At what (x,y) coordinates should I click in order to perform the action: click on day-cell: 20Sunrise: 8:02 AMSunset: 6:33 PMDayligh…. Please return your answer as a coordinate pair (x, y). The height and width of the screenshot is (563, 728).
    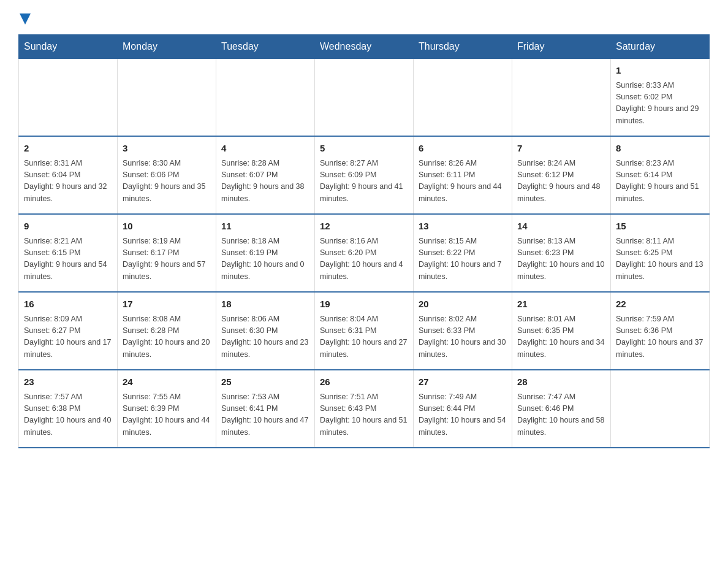
    Looking at the image, I should click on (463, 331).